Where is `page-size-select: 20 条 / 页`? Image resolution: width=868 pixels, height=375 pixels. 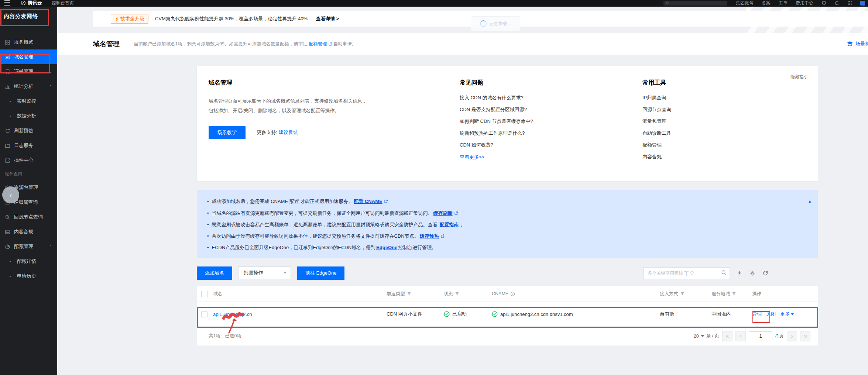 page-size-select: 20 条 / 页 is located at coordinates (707, 336).